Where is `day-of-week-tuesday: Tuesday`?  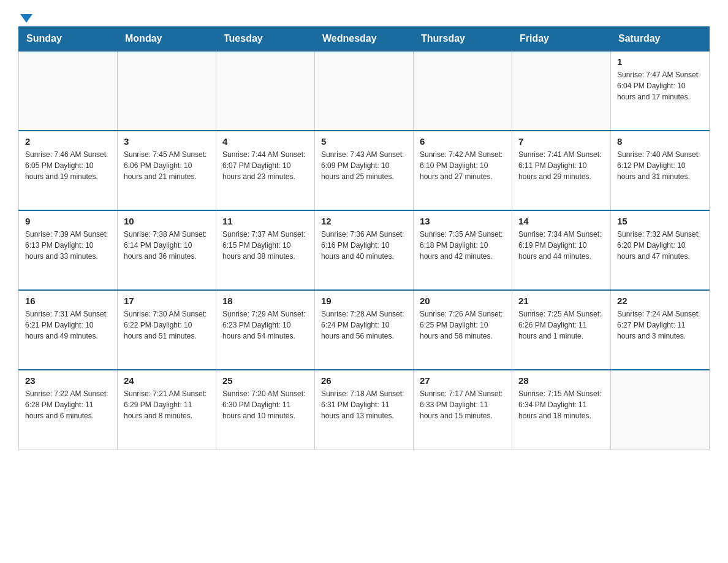
day-of-week-tuesday: Tuesday is located at coordinates (266, 39).